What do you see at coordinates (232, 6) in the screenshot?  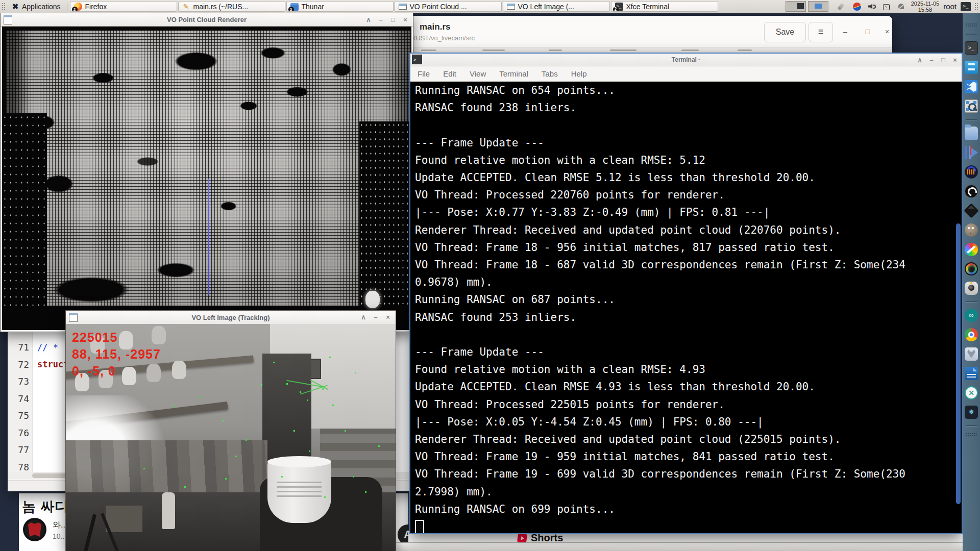 I see `taskbar-button-mainrs: ✎ main.rs (~/RUS...` at bounding box center [232, 6].